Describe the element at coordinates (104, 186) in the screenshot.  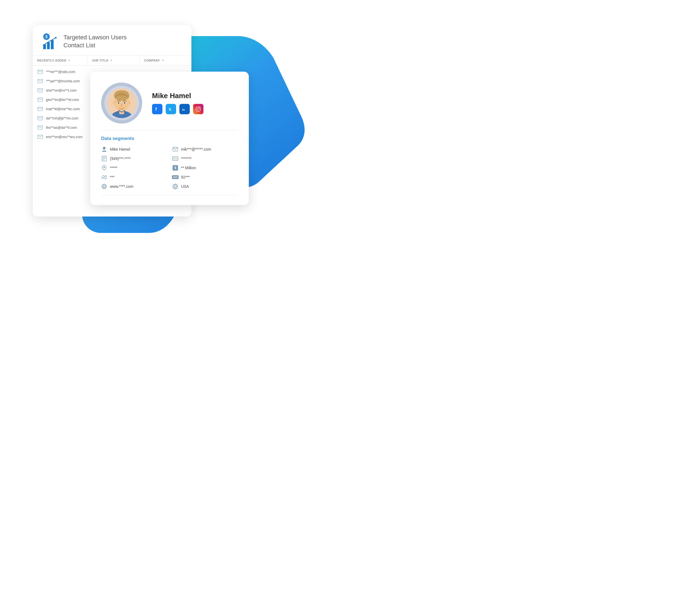
I see `globe-icon` at that location.